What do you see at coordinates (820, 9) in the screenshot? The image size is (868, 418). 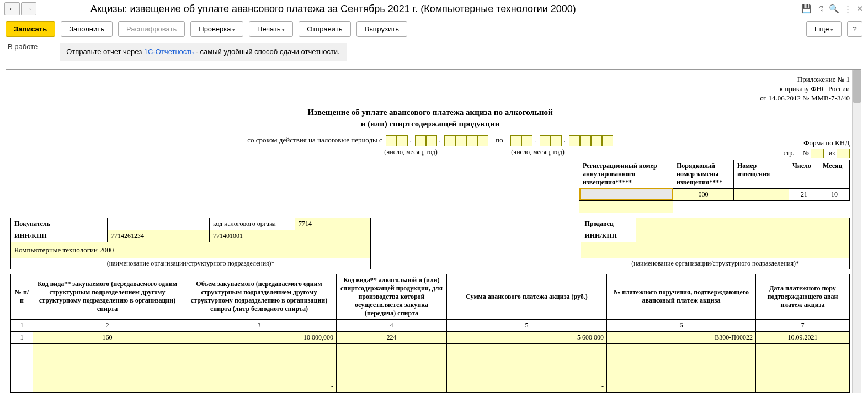 I see `print-icon: 🖨` at bounding box center [820, 9].